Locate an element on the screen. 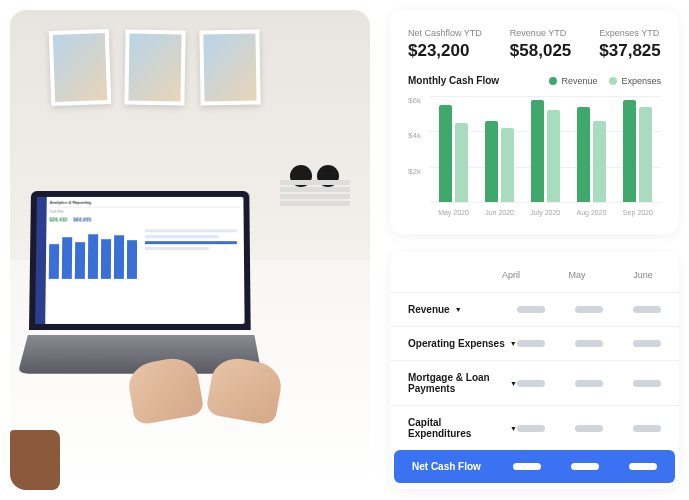 This screenshot has width=689, height=500. row-label: Operating Expenses▼ is located at coordinates (462, 344).